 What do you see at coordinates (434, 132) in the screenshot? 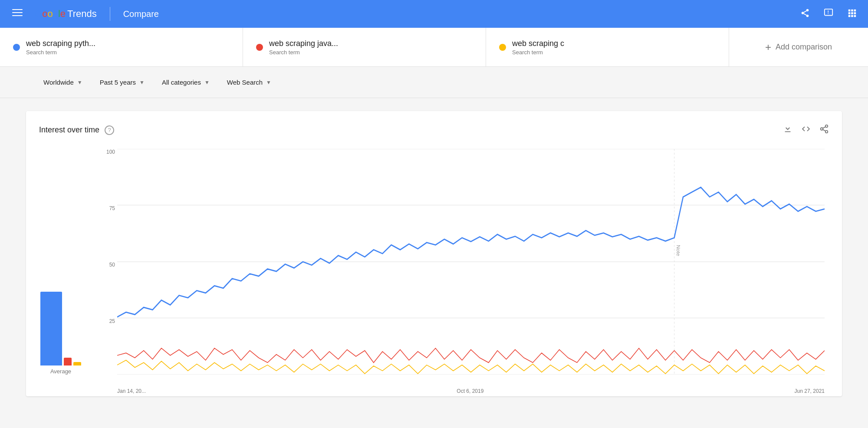
I see `card-header: Interest over time ?` at bounding box center [434, 132].